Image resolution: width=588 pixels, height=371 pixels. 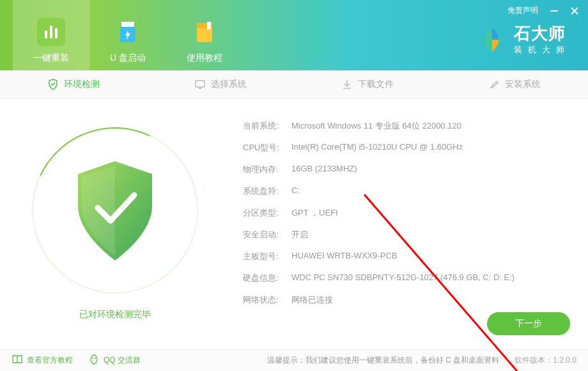 I want to click on info-row: 安全启动:开启, so click(x=409, y=235).